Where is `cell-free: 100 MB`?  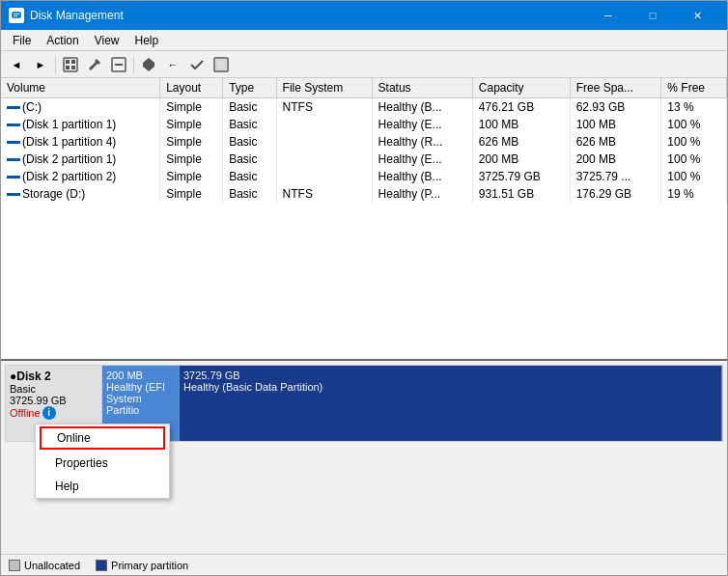
cell-free: 100 MB is located at coordinates (616, 124).